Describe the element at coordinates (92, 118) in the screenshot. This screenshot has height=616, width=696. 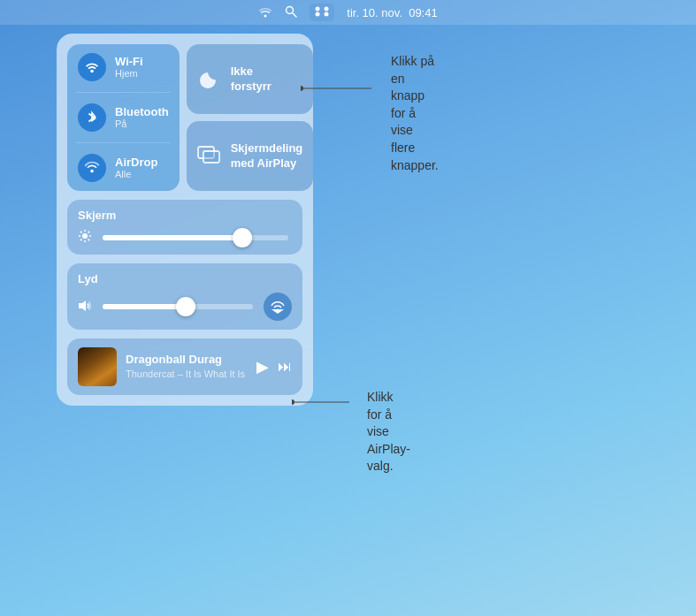
I see `bluetooth-icon` at that location.